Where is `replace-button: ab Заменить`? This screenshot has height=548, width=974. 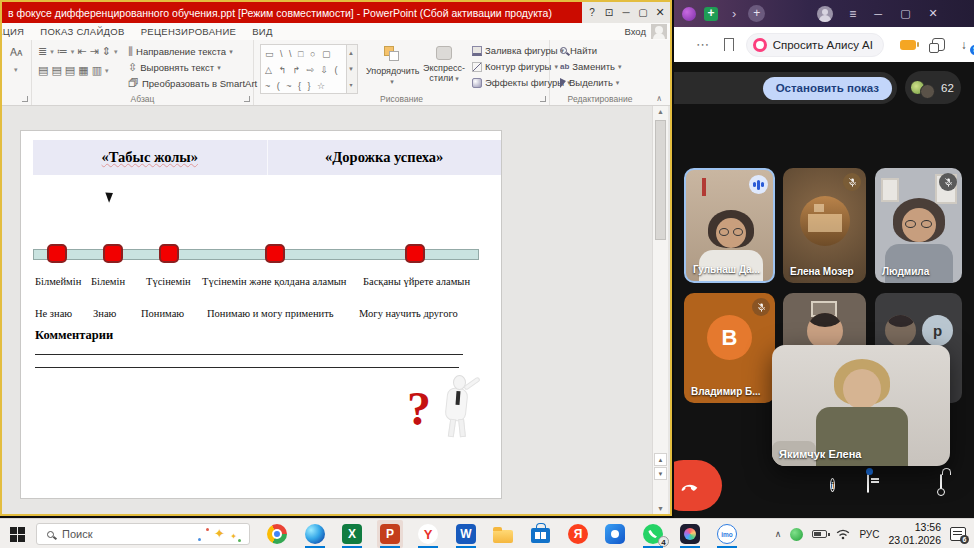 replace-button: ab Заменить is located at coordinates (591, 66).